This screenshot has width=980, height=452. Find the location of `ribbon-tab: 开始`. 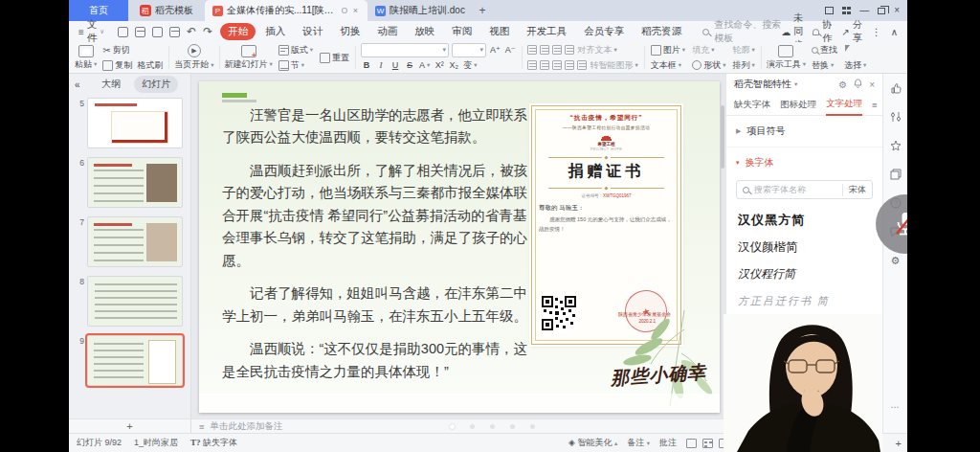

ribbon-tab: 开始 is located at coordinates (237, 32).